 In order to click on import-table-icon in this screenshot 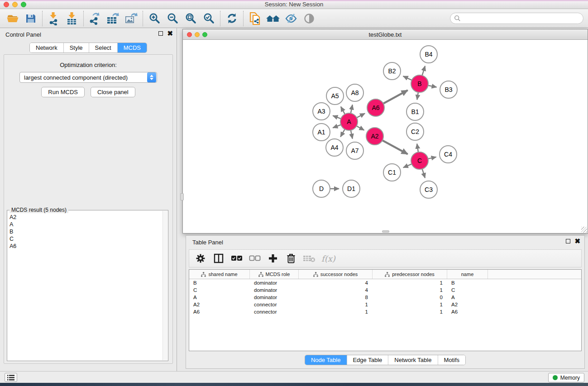, I will do `click(72, 19)`.